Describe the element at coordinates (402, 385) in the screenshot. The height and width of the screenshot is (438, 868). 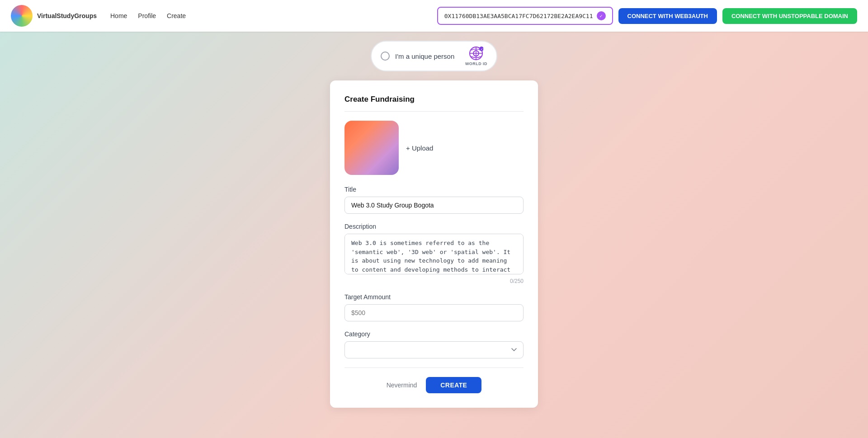
I see `nevermind-button: Nevermind` at that location.